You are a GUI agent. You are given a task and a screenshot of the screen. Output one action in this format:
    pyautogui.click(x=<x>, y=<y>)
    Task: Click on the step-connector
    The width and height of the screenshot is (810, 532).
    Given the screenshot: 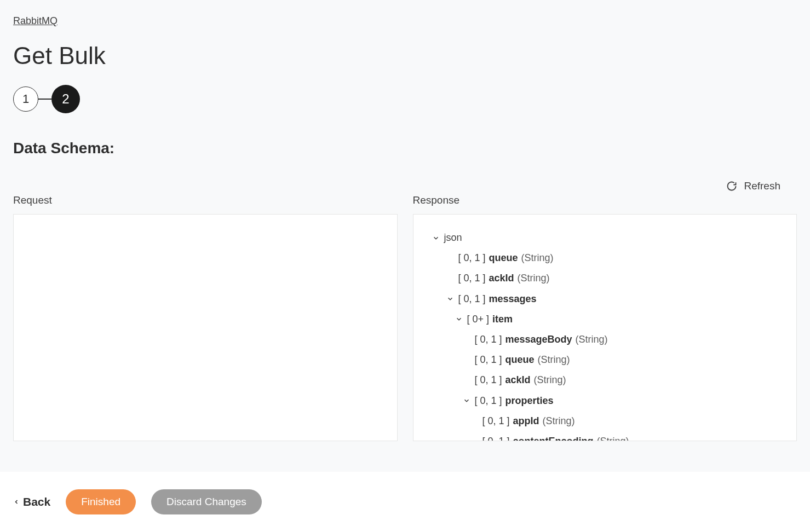 What is the action you would take?
    pyautogui.click(x=45, y=99)
    